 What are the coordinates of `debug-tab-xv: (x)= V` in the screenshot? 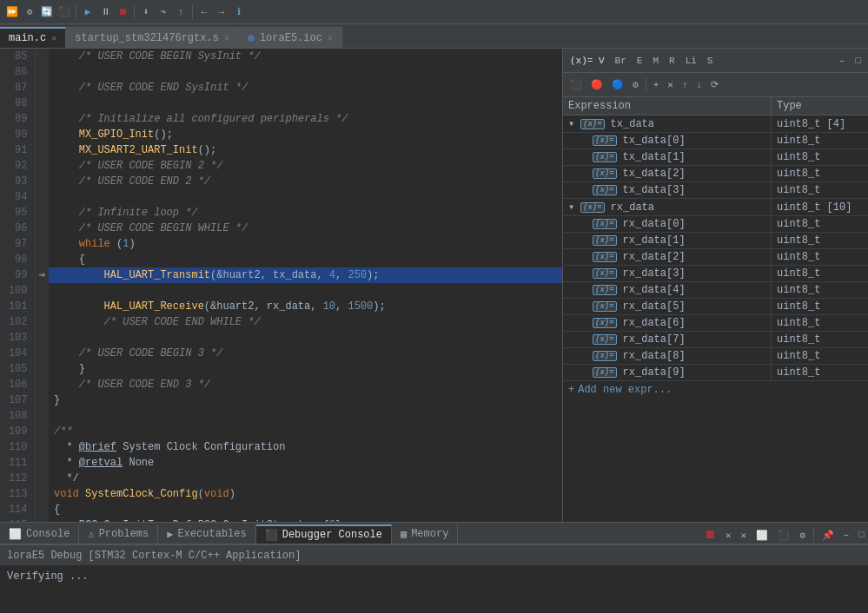 It's located at (587, 61).